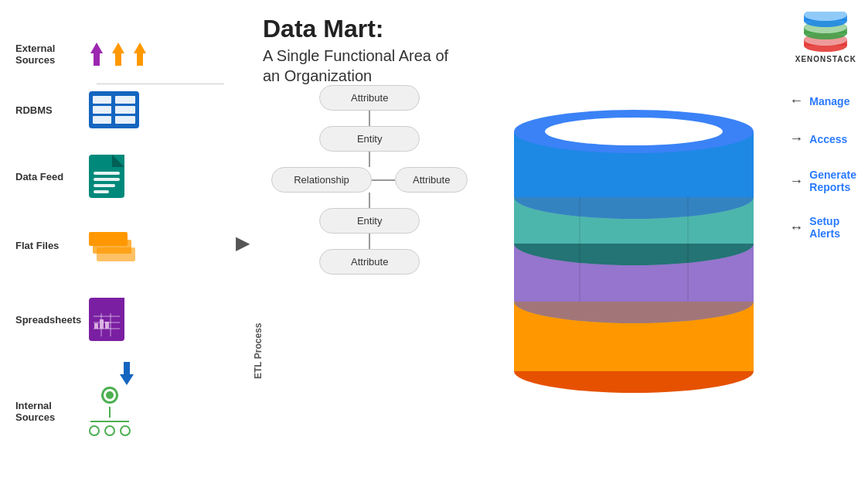 The image size is (868, 481). I want to click on spreadsheets-label: Spreadsheets, so click(48, 320).